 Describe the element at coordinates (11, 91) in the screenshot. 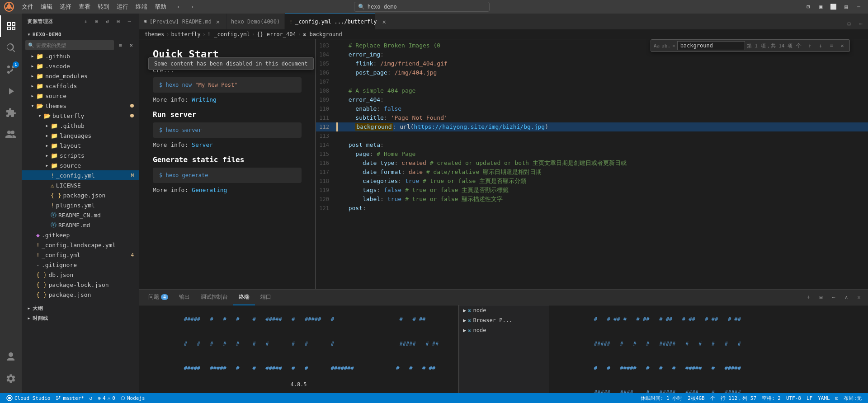

I see `activity-run` at that location.